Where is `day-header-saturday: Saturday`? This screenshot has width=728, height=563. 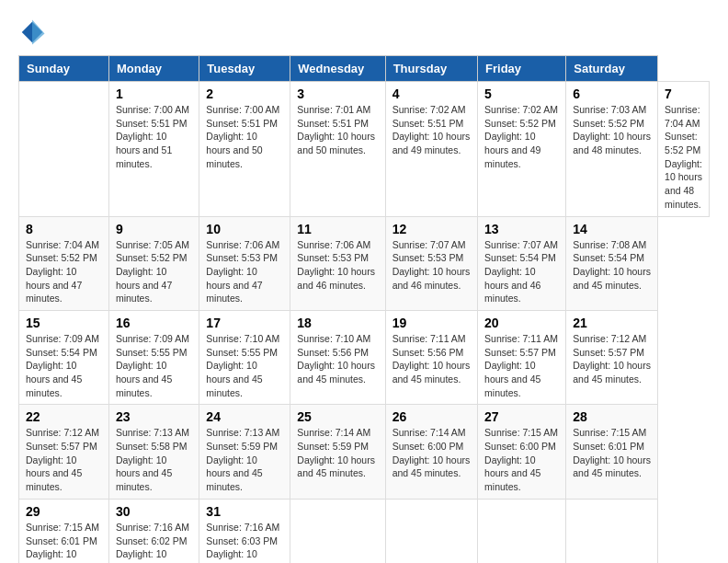 day-header-saturday: Saturday is located at coordinates (612, 69).